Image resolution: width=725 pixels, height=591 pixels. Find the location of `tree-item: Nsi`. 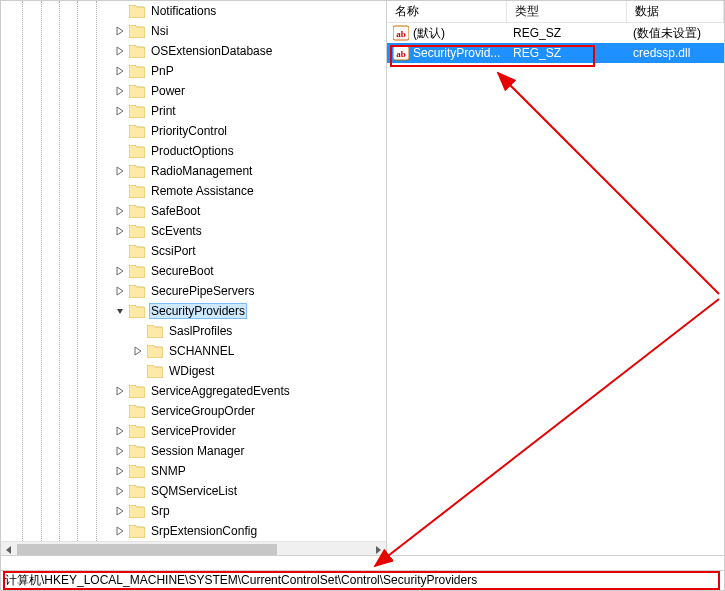

tree-item: Nsi is located at coordinates (194, 31).